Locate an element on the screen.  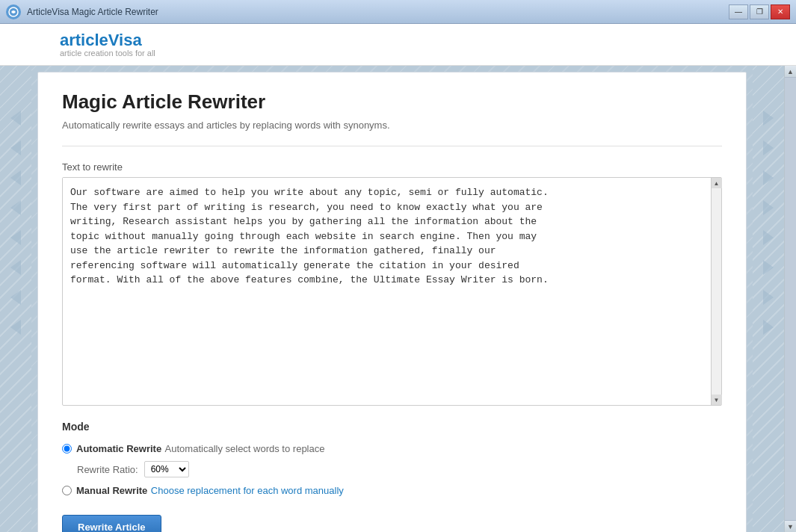
minimize-button: — is located at coordinates (738, 12).